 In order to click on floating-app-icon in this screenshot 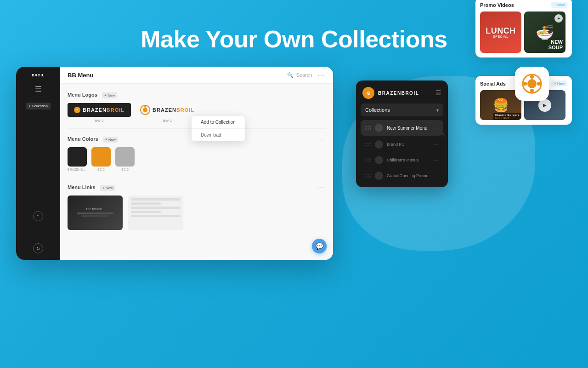, I will do `click(532, 84)`.